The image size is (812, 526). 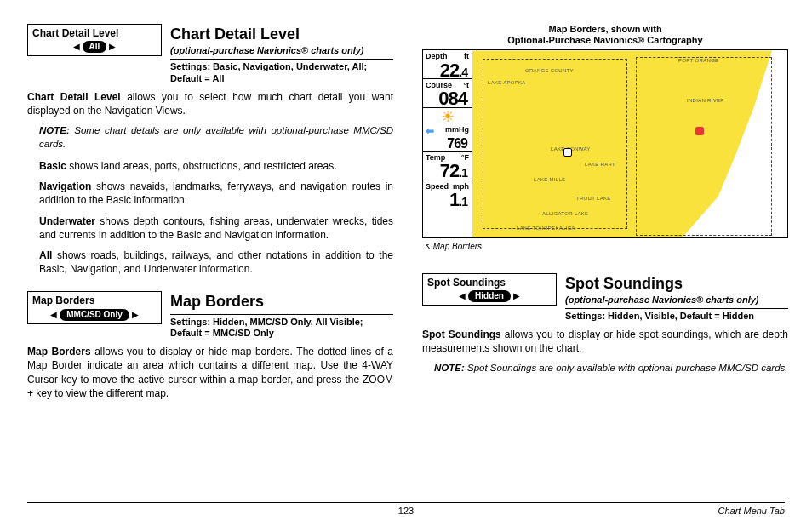 I want to click on selector-title: Chart Detail Level, so click(x=94, y=32).